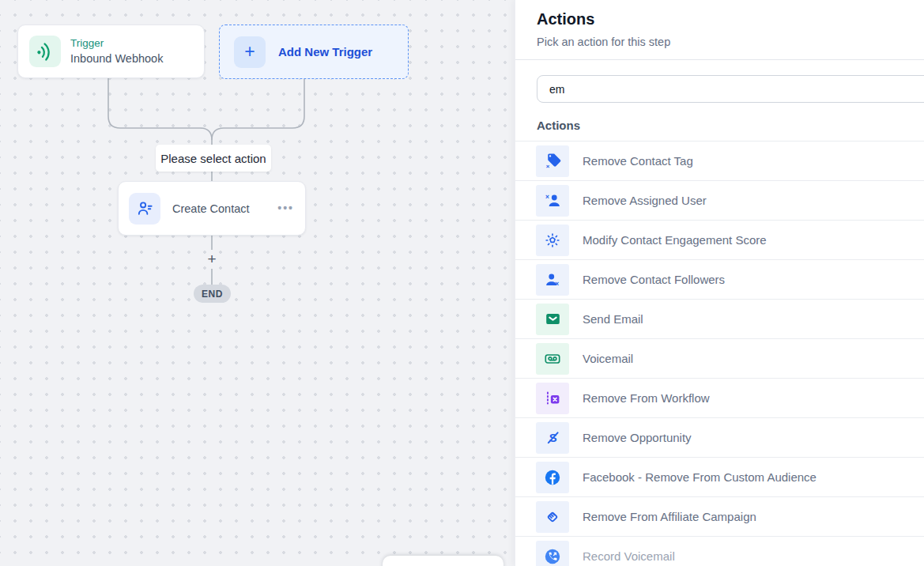 The width and height of the screenshot is (924, 566). I want to click on opportunity-remove-icon: S, so click(553, 438).